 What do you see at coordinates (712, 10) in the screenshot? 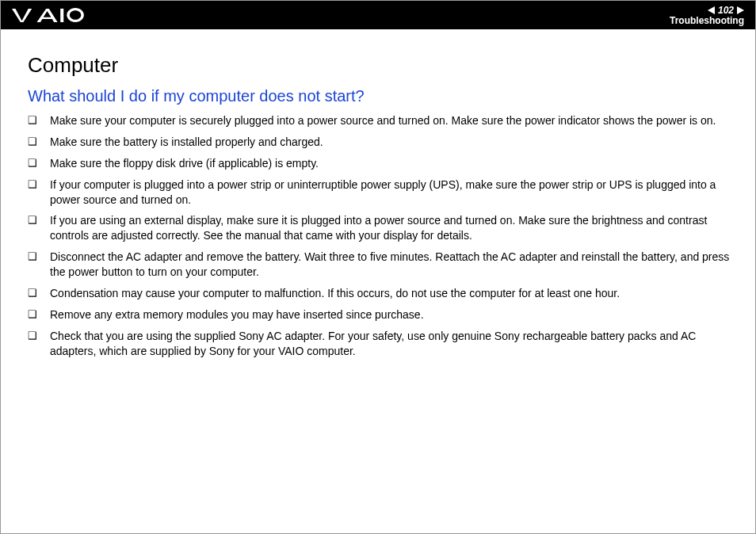
I see `prev-page-arrow-icon` at bounding box center [712, 10].